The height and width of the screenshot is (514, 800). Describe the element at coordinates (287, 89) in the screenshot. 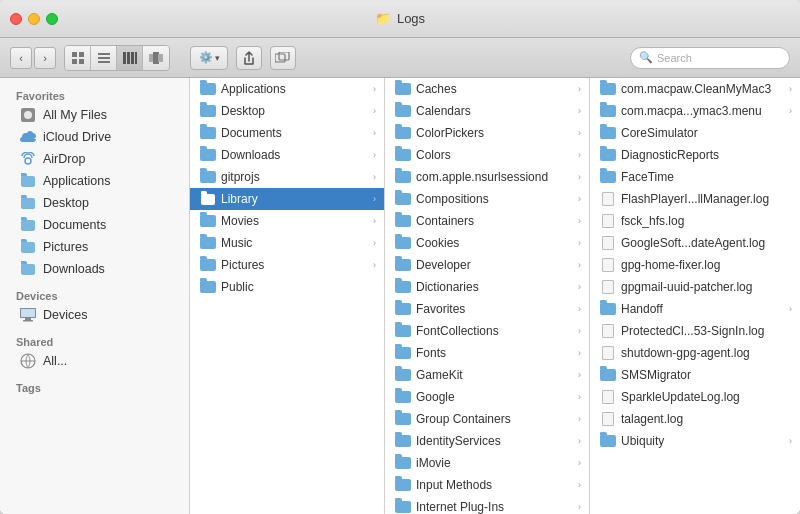

I see `col1-applications: Applications ›` at that location.